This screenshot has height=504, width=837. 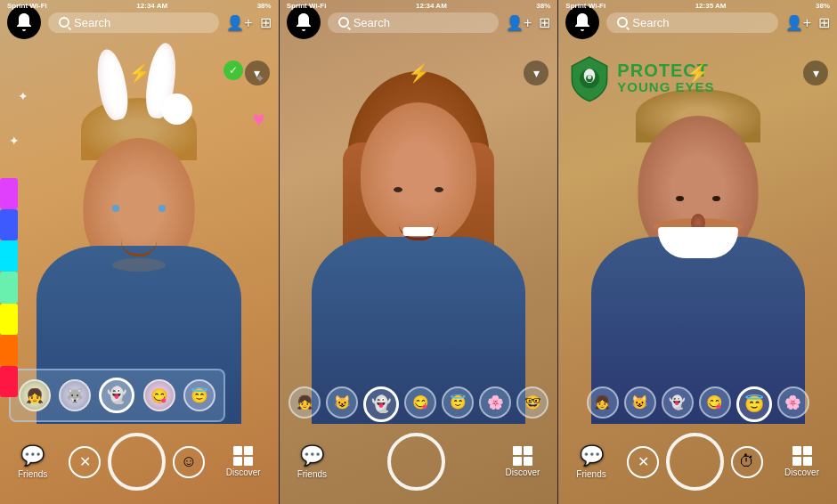 What do you see at coordinates (189, 462) in the screenshot?
I see `panel-1-emoji-btn: ☺` at bounding box center [189, 462].